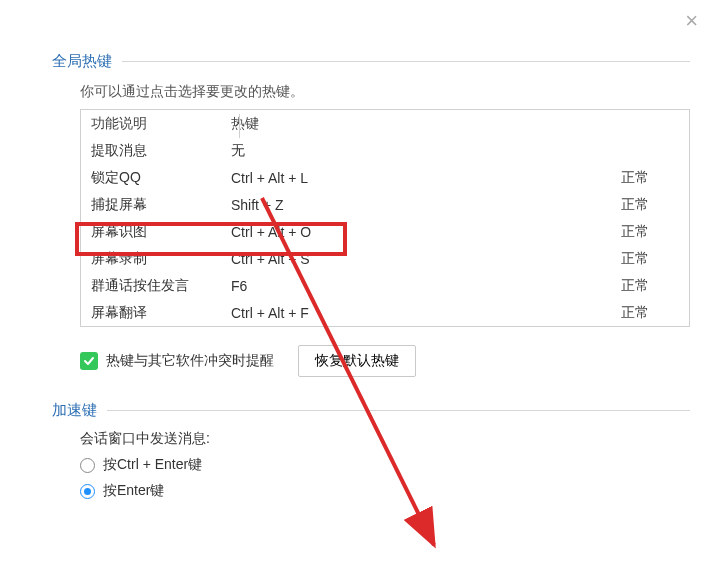 This screenshot has width=720, height=567. What do you see at coordinates (385, 491) in the screenshot?
I see `radio-enter: 按Enter键` at bounding box center [385, 491].